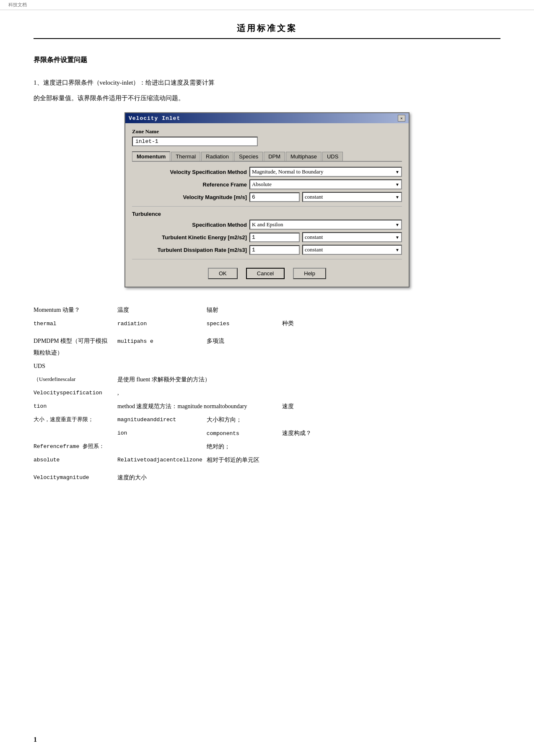 Image resolution: width=534 pixels, height=756 pixels. Describe the element at coordinates (244, 348) in the screenshot. I see `anno-duoxiangliu: 多项流` at that location.